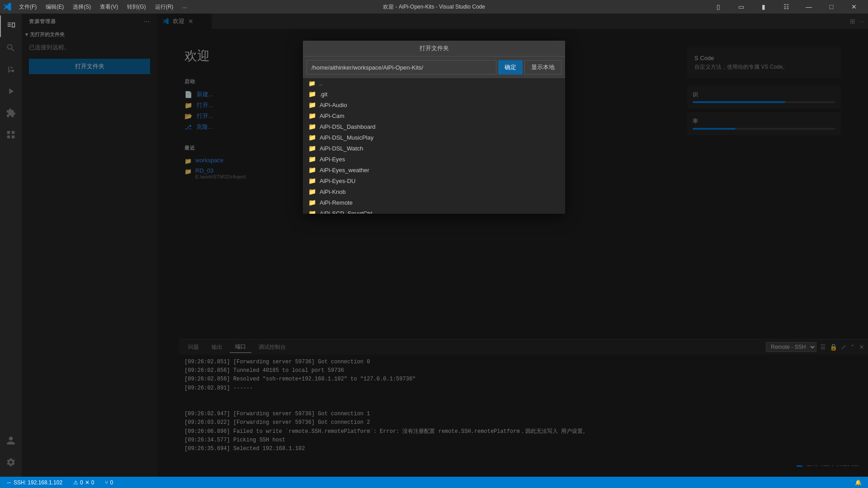 This screenshot has width=868, height=488. I want to click on status-bar-right: 🔔, so click(858, 483).